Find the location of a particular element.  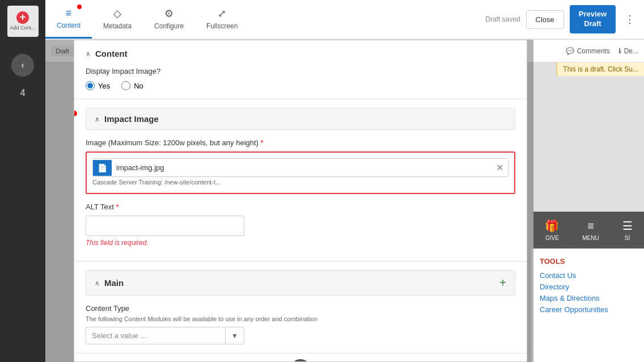

file-input-row: 📄 impact-img.jpg ✕ is located at coordinates (300, 168).